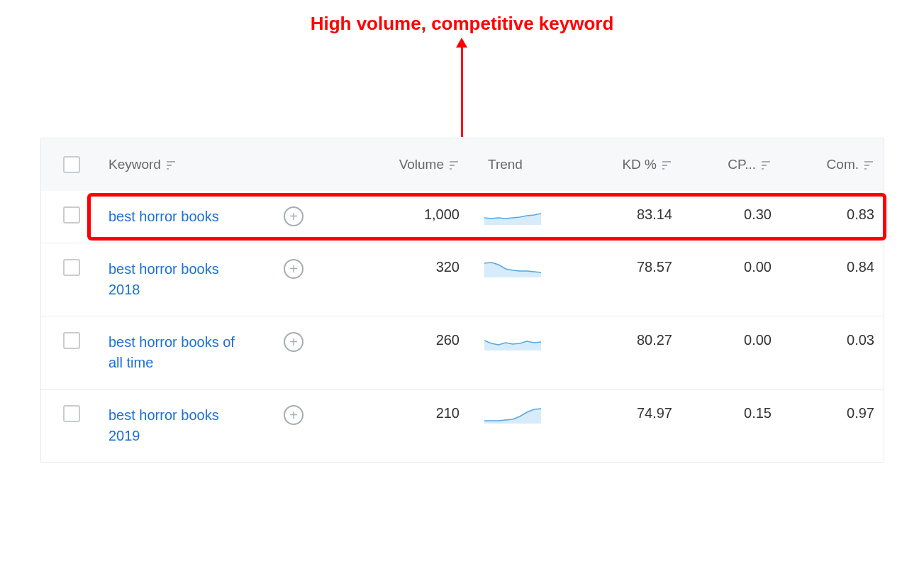 The image size is (924, 569). I want to click on volume-value: 1,000, so click(442, 214).